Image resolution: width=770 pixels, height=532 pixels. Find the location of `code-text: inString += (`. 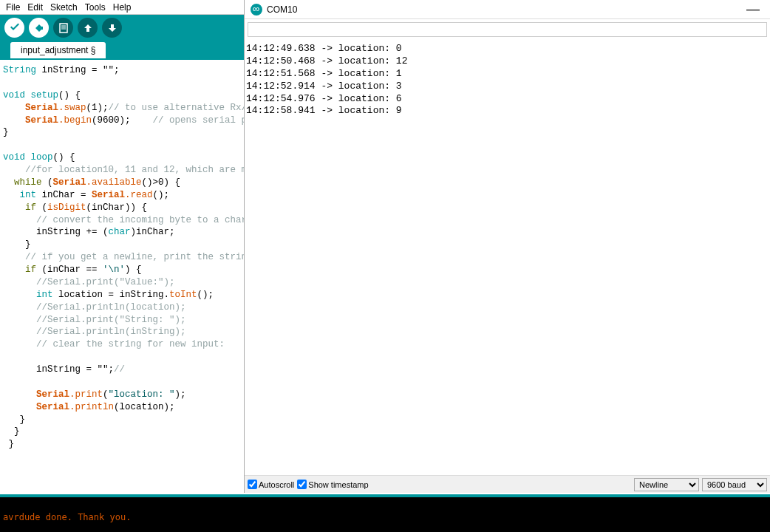

code-text: inString += ( is located at coordinates (56, 232).